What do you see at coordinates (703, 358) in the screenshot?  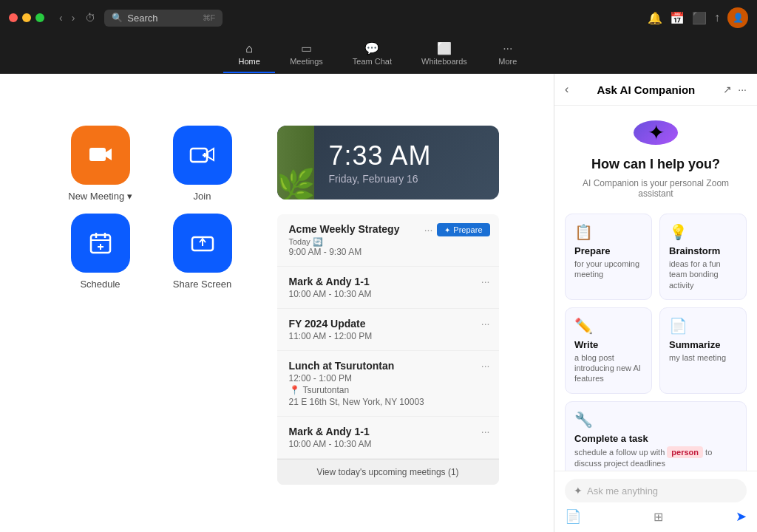 I see `summarize-card-desc: my last meeting` at bounding box center [703, 358].